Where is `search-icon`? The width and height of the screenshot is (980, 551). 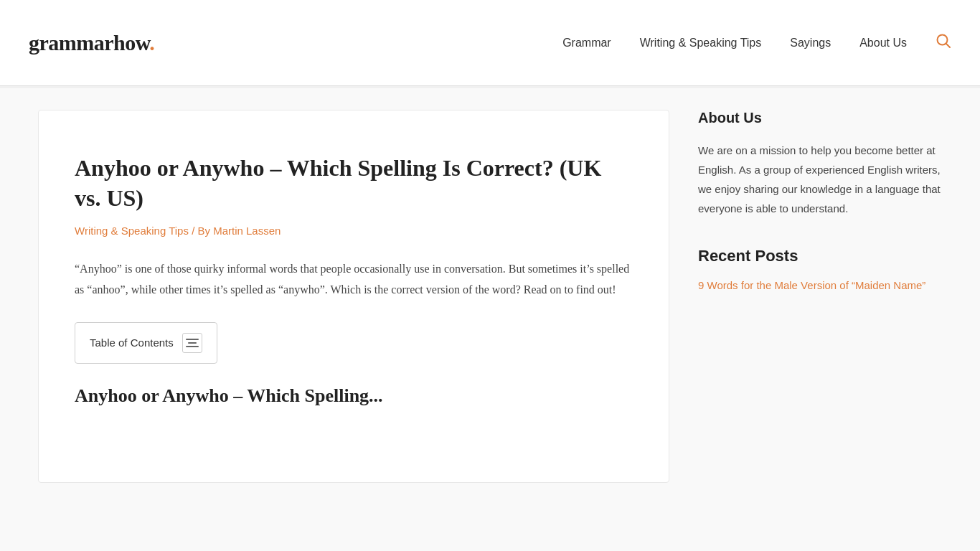
search-icon is located at coordinates (943, 43).